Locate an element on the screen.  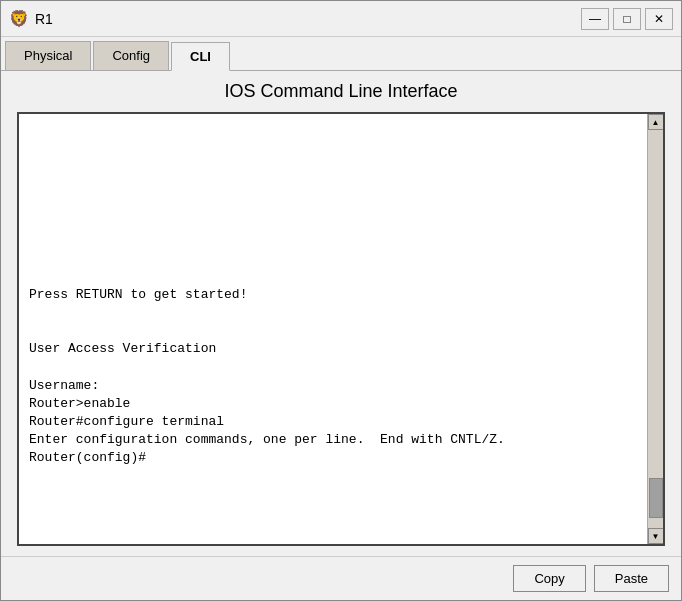
paste-button: Paste is located at coordinates (632, 578).